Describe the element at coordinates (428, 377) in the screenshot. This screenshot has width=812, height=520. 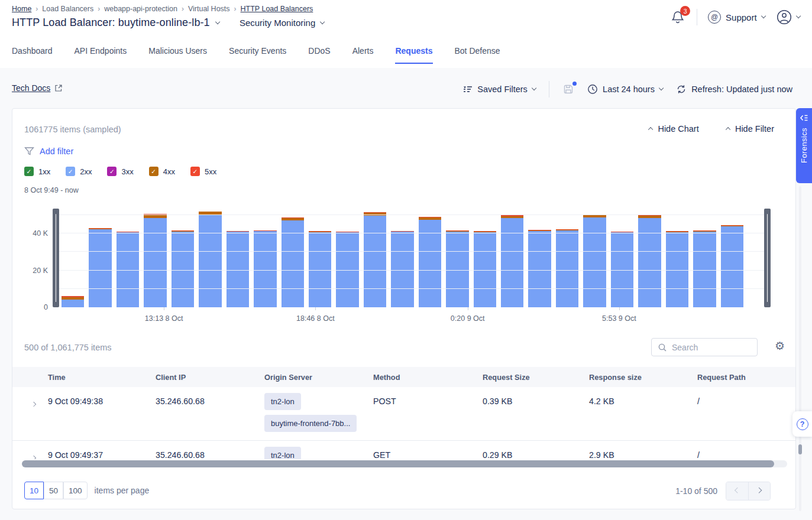
I see `column-header-method: Method` at that location.